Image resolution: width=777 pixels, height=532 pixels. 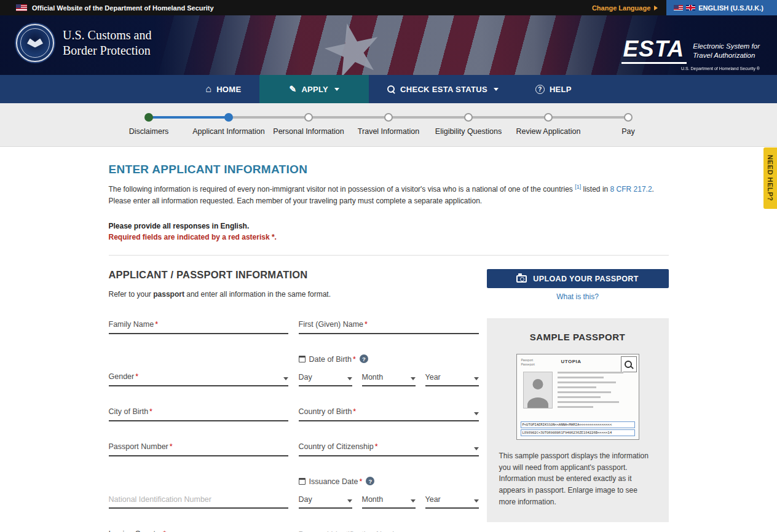 What do you see at coordinates (388, 195) in the screenshot?
I see `intro-text: The following information is required of…` at bounding box center [388, 195].